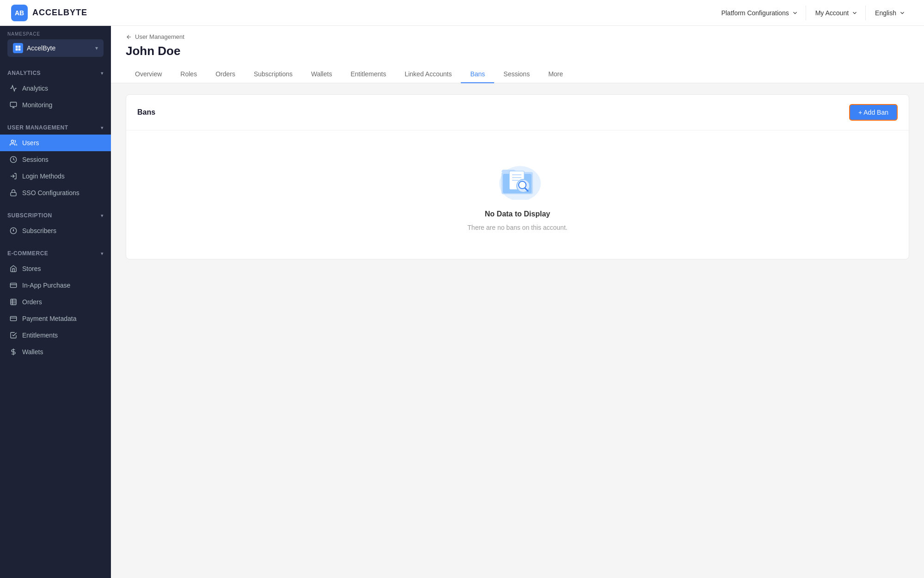 This screenshot has height=578, width=924. What do you see at coordinates (129, 37) in the screenshot?
I see `arrow-left-icon` at bounding box center [129, 37].